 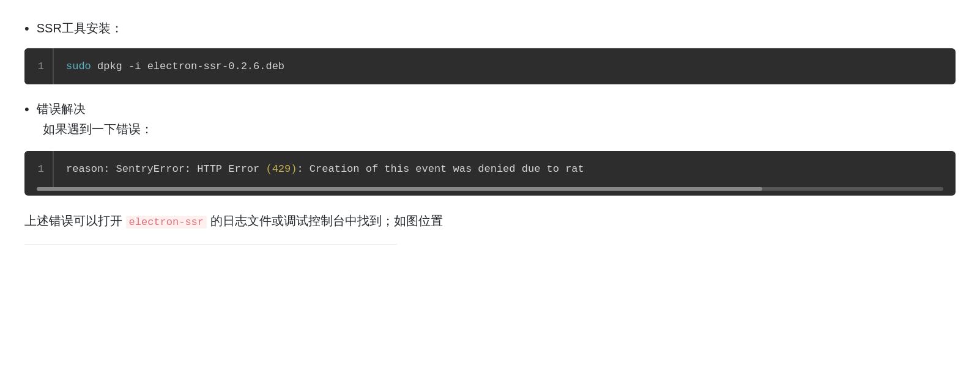 I want to click on bullet-item-2: • 错误解决 如果遇到一下错误：, so click(x=490, y=120).